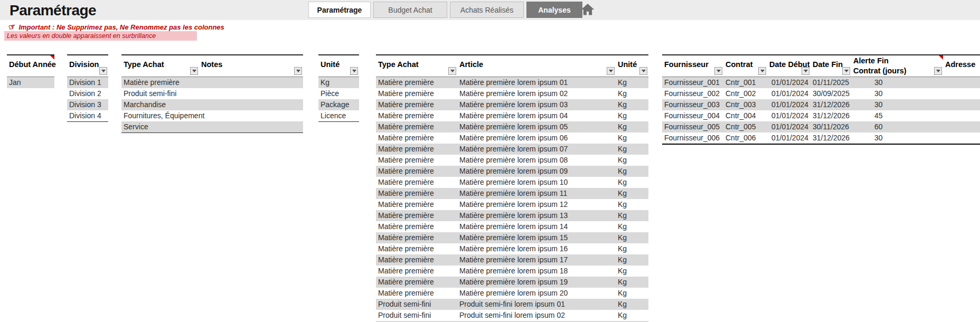  Describe the element at coordinates (536, 304) in the screenshot. I see `cell: Produit semi-fini lorem ipsum 01` at that location.